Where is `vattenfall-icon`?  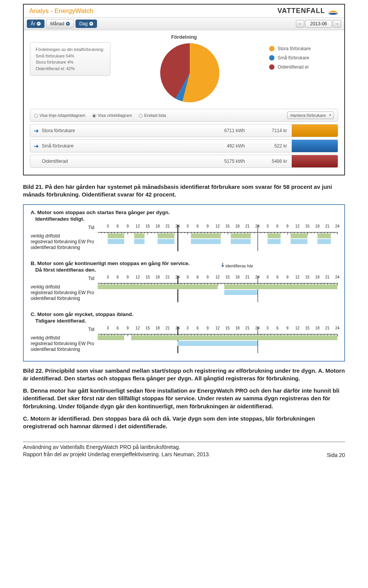
vattenfall-icon is located at coordinates (333, 11).